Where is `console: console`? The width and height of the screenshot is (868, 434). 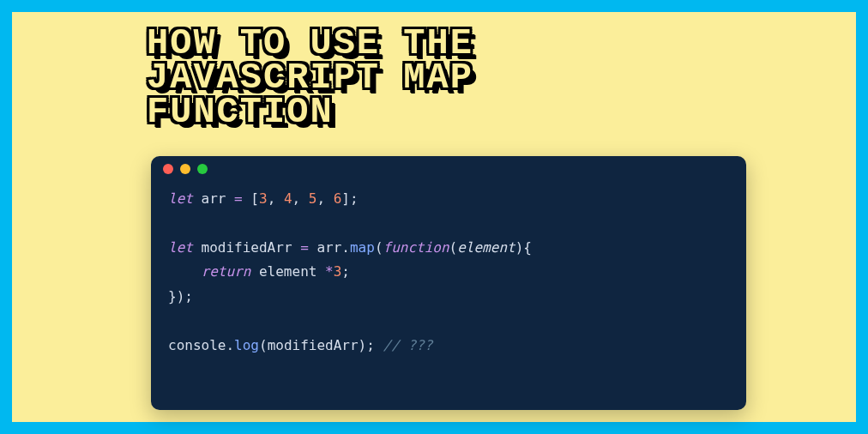 console: console is located at coordinates (197, 345).